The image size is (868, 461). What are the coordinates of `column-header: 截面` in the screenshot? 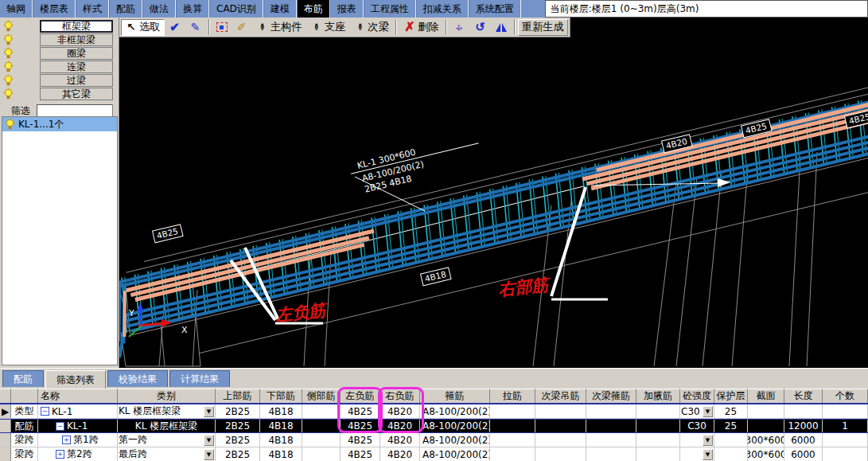 It's located at (766, 396).